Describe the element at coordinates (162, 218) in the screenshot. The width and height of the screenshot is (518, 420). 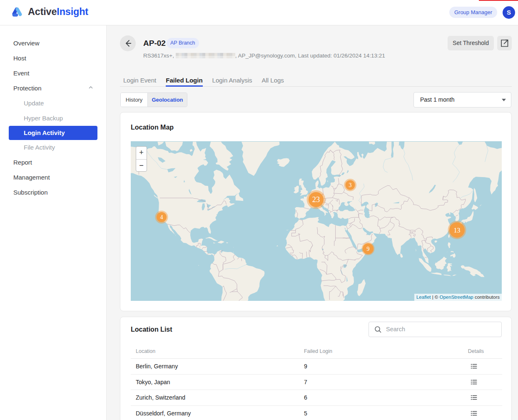
I see `svg-text: 4` at that location.